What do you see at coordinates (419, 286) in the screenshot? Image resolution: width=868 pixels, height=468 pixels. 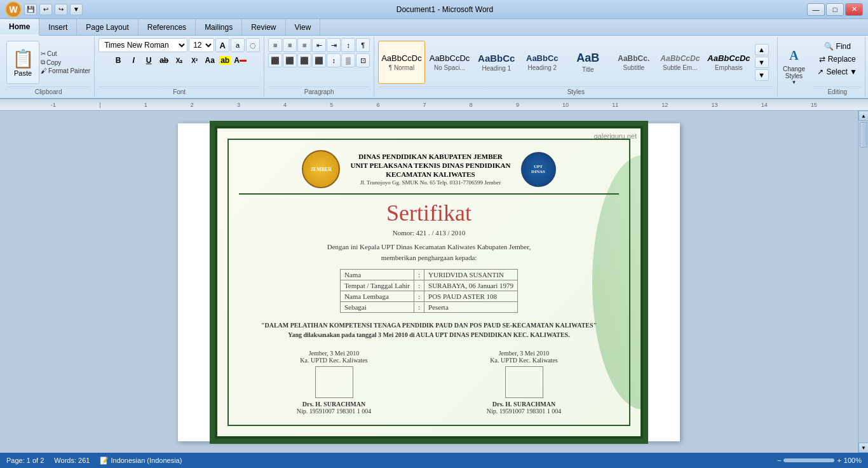 I see `field-colon-ttl: :` at bounding box center [419, 286].